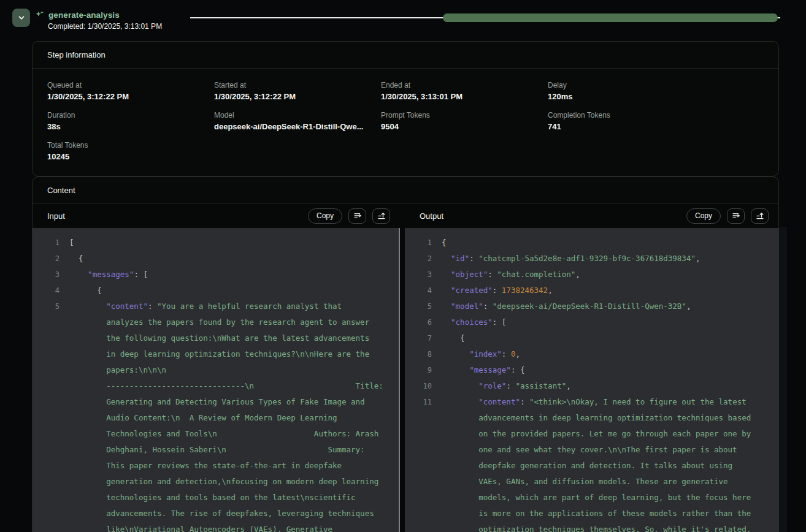 The width and height of the screenshot is (806, 532). What do you see at coordinates (221, 386) in the screenshot?
I see `code-text: ------------------------------\n Title:` at bounding box center [221, 386].